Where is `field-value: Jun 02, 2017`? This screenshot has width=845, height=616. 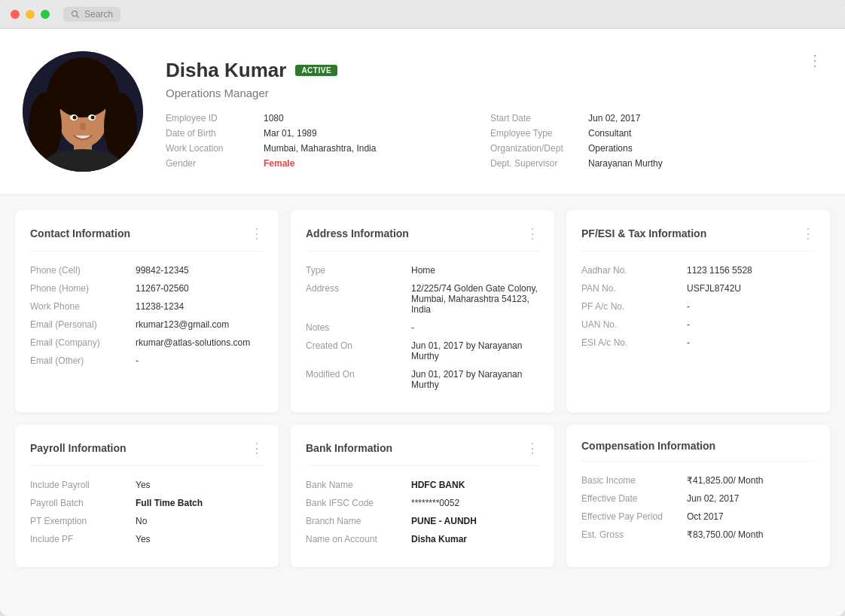 field-value: Jun 02, 2017 is located at coordinates (712, 499).